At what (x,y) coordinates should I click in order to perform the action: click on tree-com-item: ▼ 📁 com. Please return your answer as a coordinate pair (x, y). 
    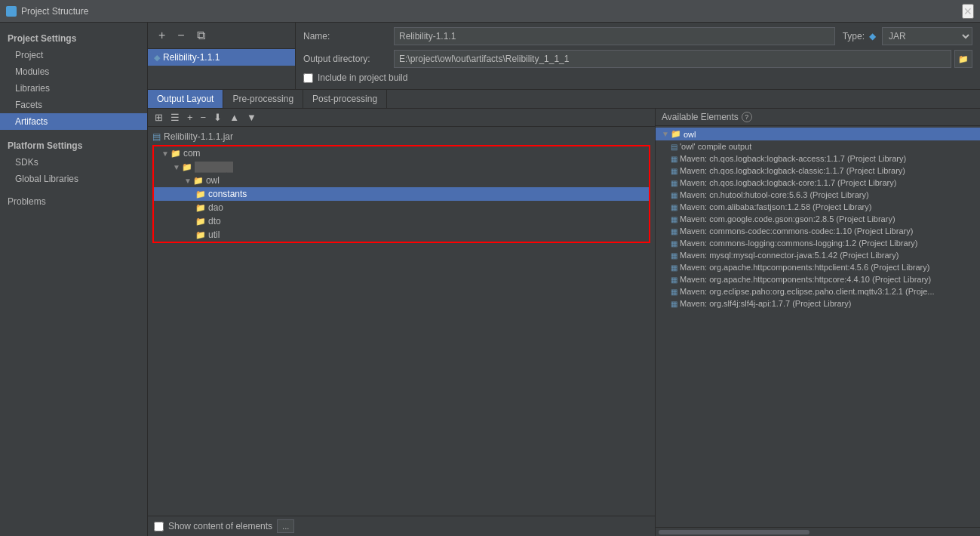
    Looking at the image, I should click on (401, 153).